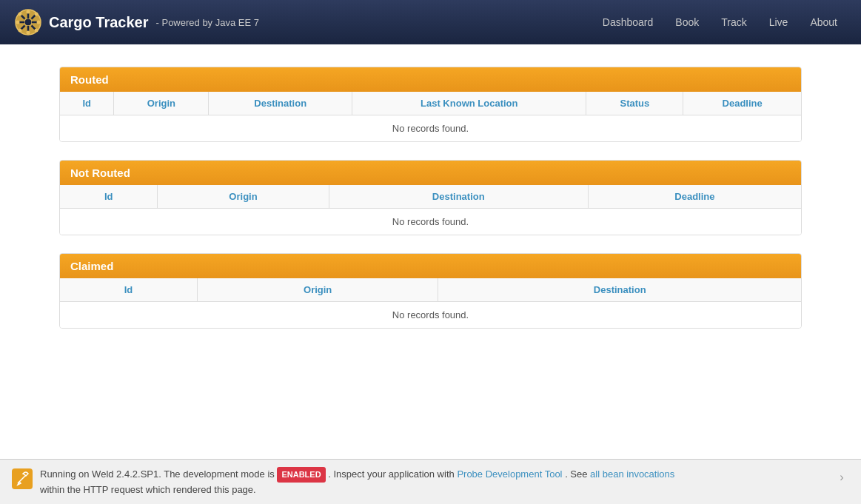 The image size is (861, 504). I want to click on footer-bean-link: all bean invocations, so click(632, 474).